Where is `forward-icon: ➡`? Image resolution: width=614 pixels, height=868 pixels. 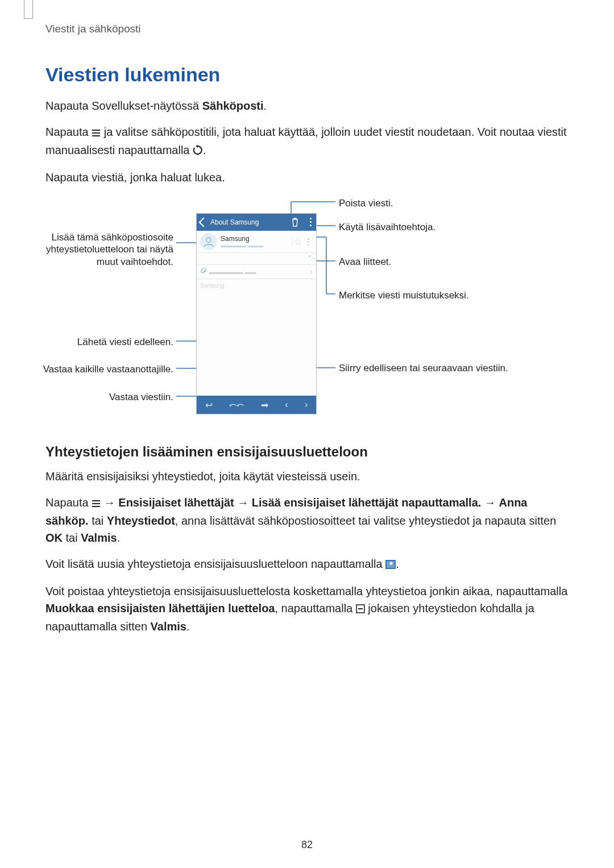
forward-icon: ➡ is located at coordinates (265, 405).